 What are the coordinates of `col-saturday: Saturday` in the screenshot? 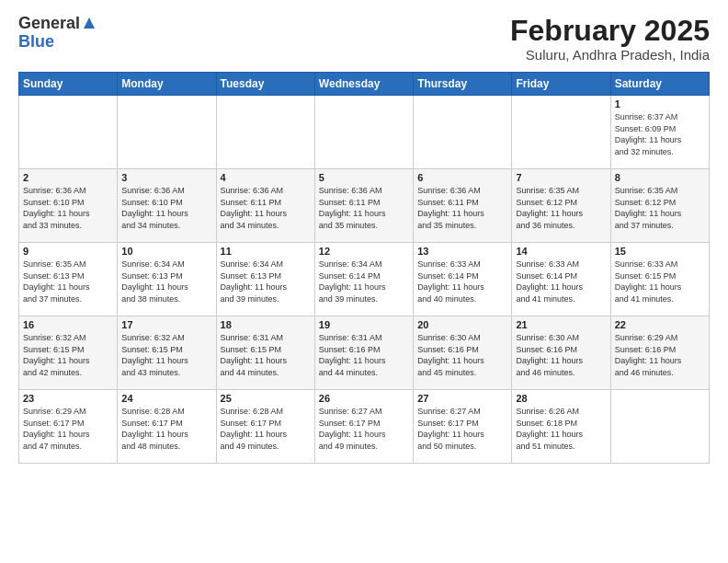 It's located at (660, 85).